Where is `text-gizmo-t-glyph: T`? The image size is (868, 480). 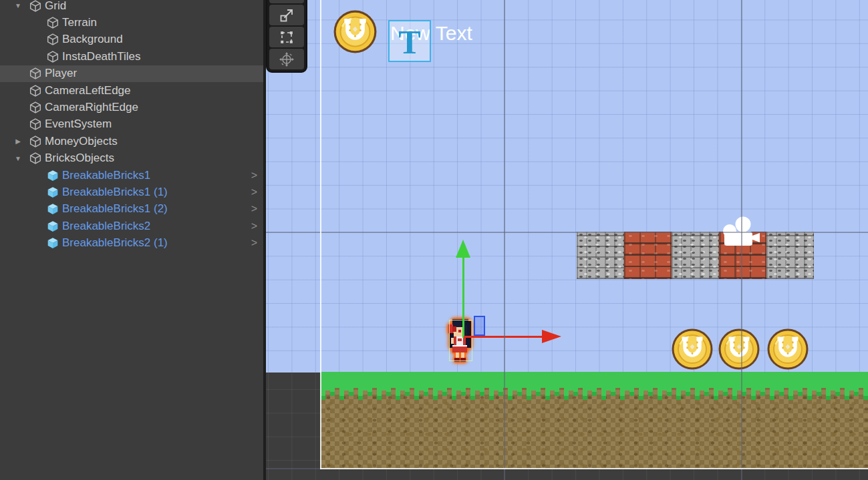
text-gizmo-t-glyph: T is located at coordinates (409, 42).